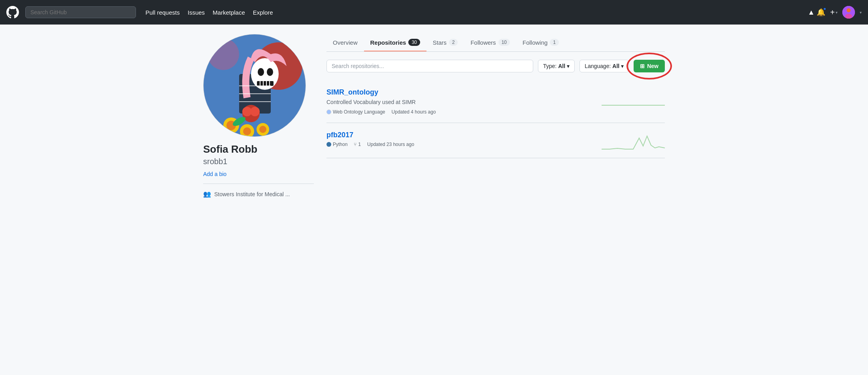 The width and height of the screenshot is (868, 375). I want to click on language-dropdown: Language: All ▾, so click(604, 66).